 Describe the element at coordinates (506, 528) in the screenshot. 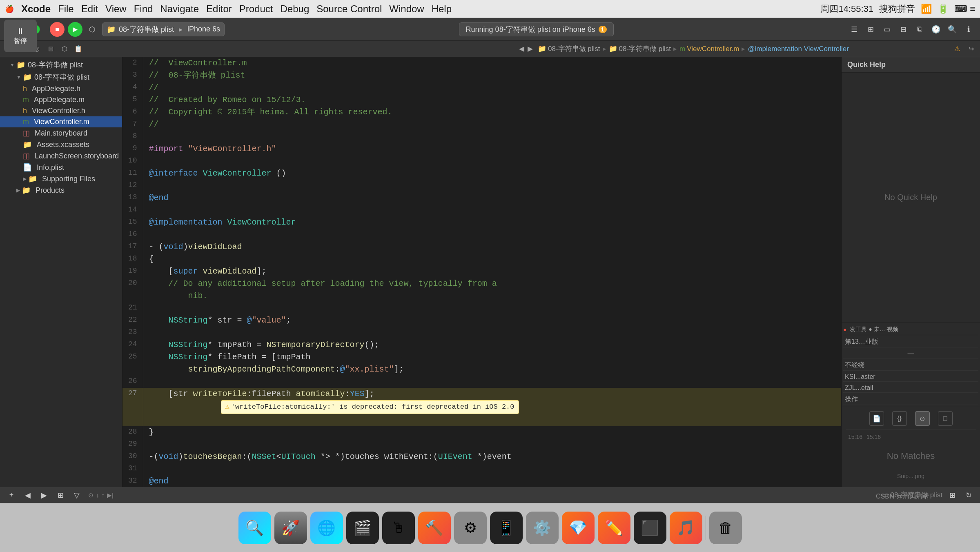

I see `dock-phone: 📱` at that location.